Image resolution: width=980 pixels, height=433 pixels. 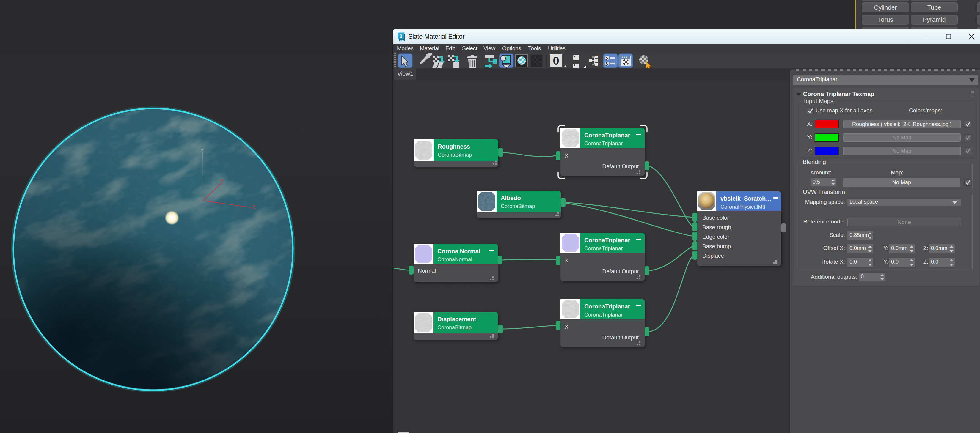 What do you see at coordinates (402, 40) in the screenshot?
I see `svg-text: MAX` at bounding box center [402, 40].